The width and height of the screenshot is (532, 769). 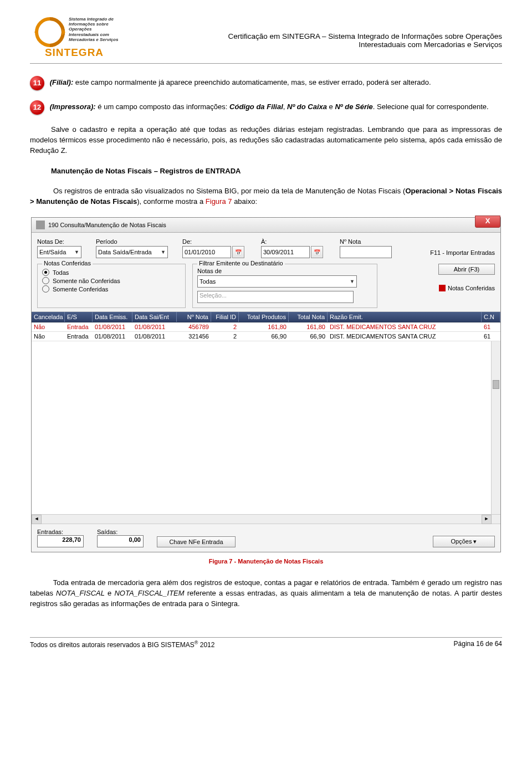 I want to click on col-cnpj: C.N, so click(x=491, y=317).